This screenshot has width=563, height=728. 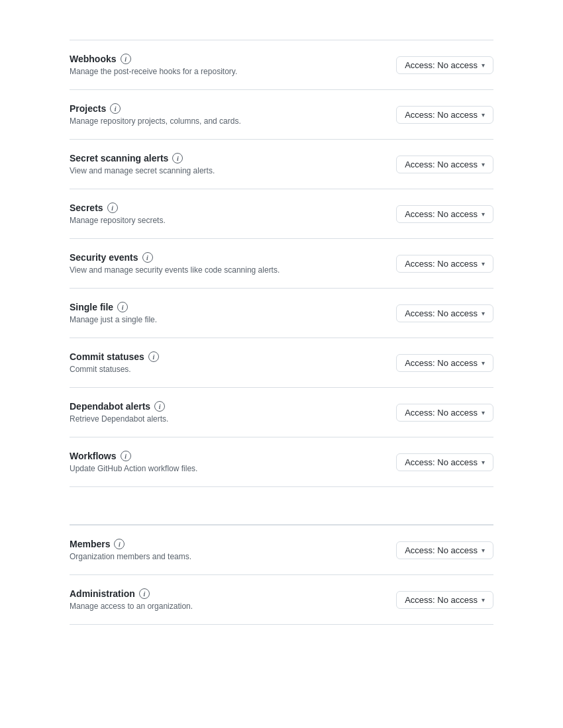 What do you see at coordinates (484, 363) in the screenshot?
I see `chevron-down-icon-commit-statuses: ▾` at bounding box center [484, 363].